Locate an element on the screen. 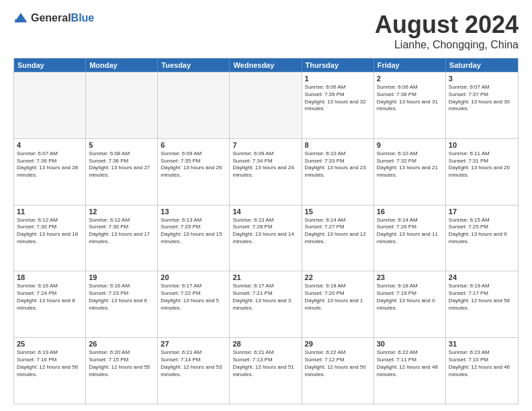 The image size is (532, 411). subtitle: Lianhe, Chongqing, China is located at coordinates (447, 45).